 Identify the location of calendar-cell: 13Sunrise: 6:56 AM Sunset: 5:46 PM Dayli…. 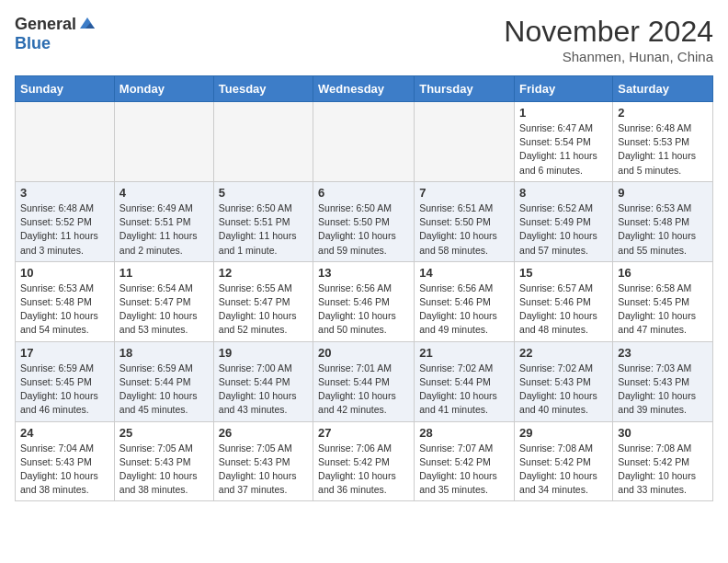
(364, 302).